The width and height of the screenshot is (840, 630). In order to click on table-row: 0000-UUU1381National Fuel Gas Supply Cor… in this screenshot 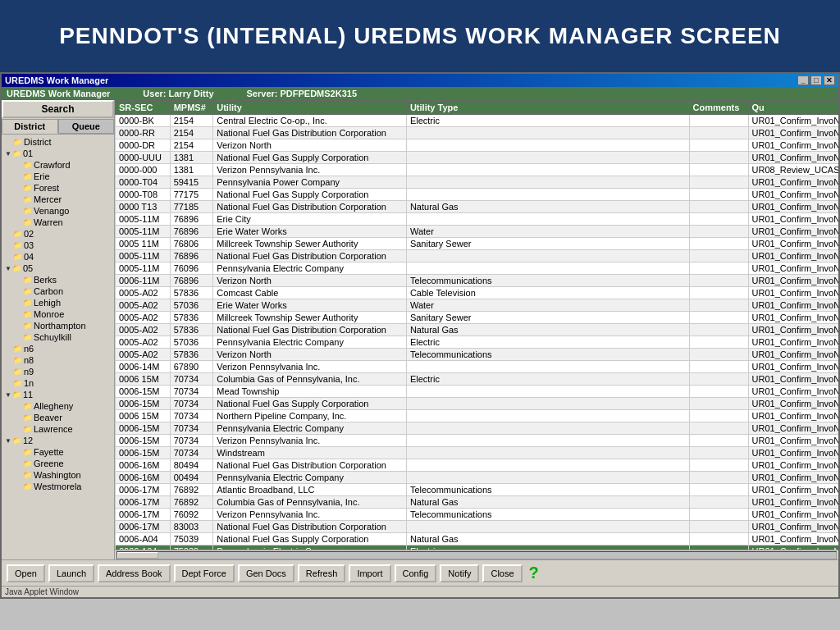, I will do `click(477, 158)`.